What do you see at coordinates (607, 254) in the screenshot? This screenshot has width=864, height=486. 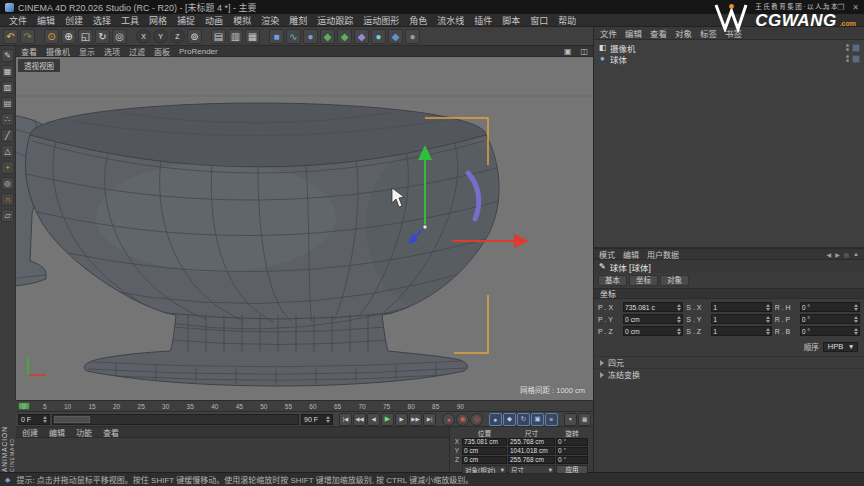 I see `attribute-menu-item: 模式` at bounding box center [607, 254].